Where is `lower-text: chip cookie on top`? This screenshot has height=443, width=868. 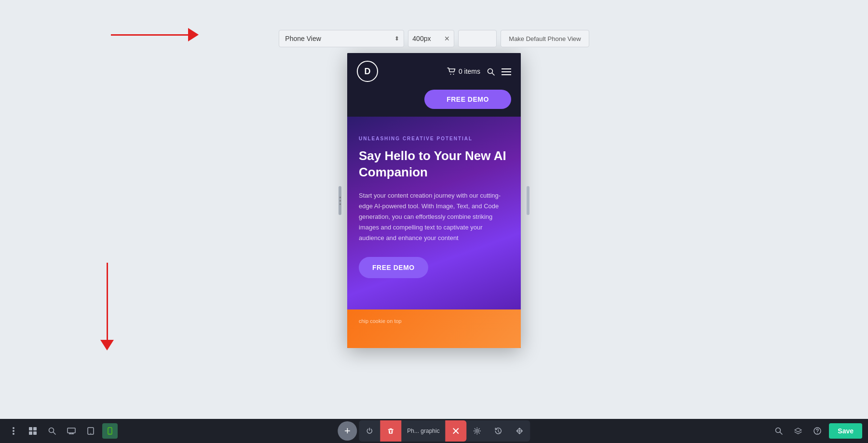
lower-text: chip cookie on top is located at coordinates (434, 321).